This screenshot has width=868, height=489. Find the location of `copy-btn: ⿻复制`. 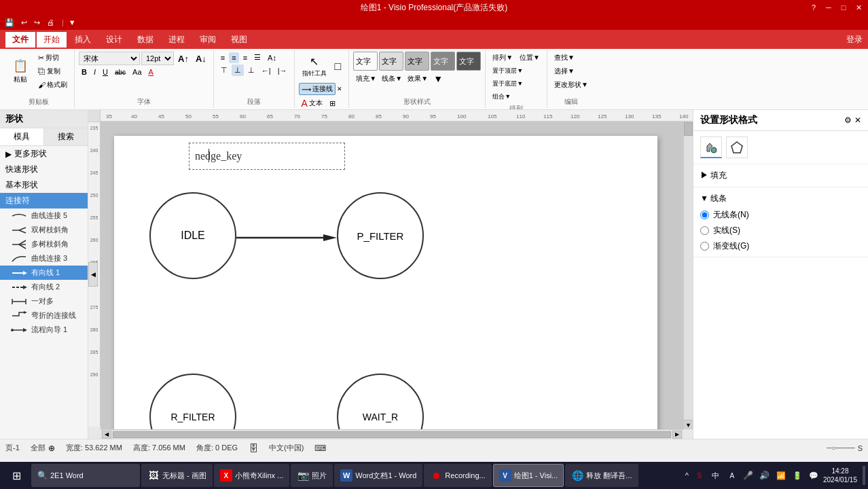

copy-btn: ⿻复制 is located at coordinates (53, 71).